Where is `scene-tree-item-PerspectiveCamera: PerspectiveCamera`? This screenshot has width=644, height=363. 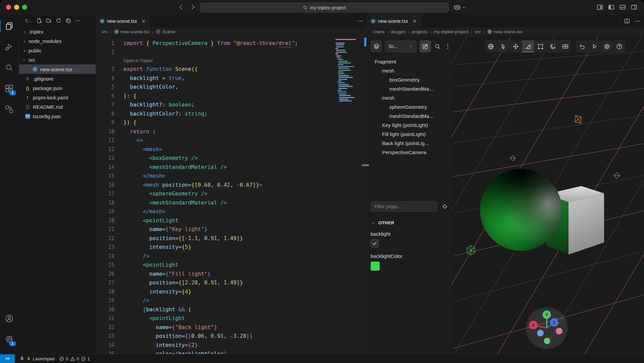 scene-tree-item-PerspectiveCamera: PerspectiveCamera is located at coordinates (409, 152).